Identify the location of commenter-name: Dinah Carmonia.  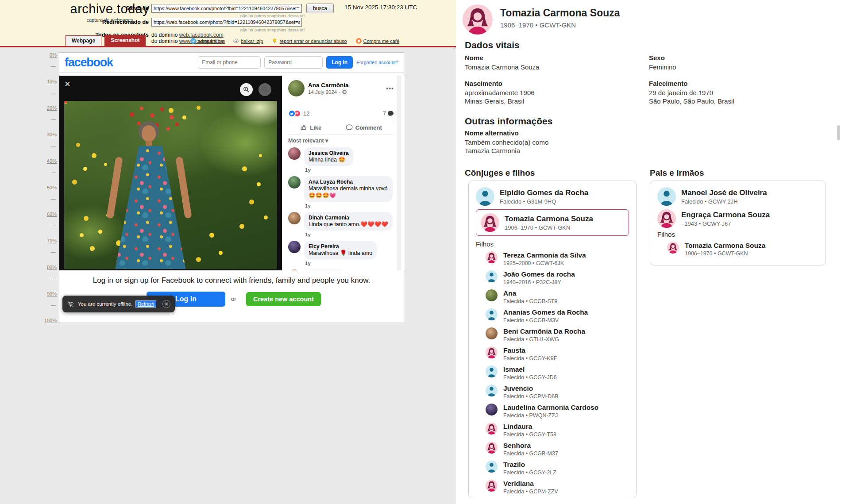
(348, 218).